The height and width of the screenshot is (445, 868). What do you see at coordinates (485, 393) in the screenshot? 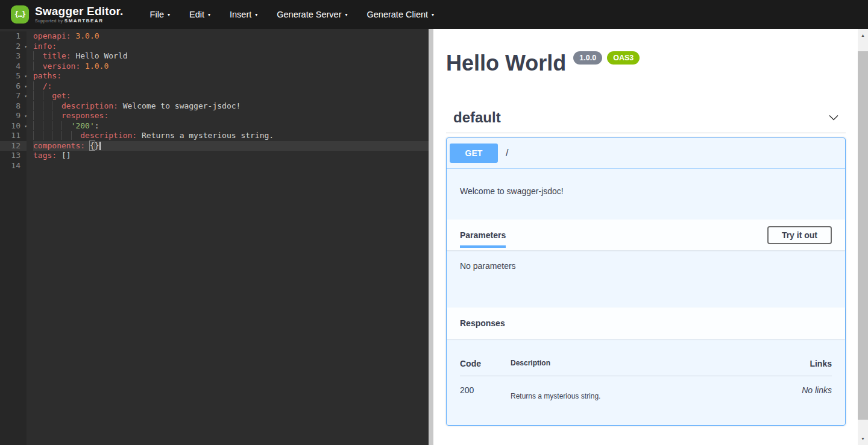
I see `response-code: 200` at bounding box center [485, 393].